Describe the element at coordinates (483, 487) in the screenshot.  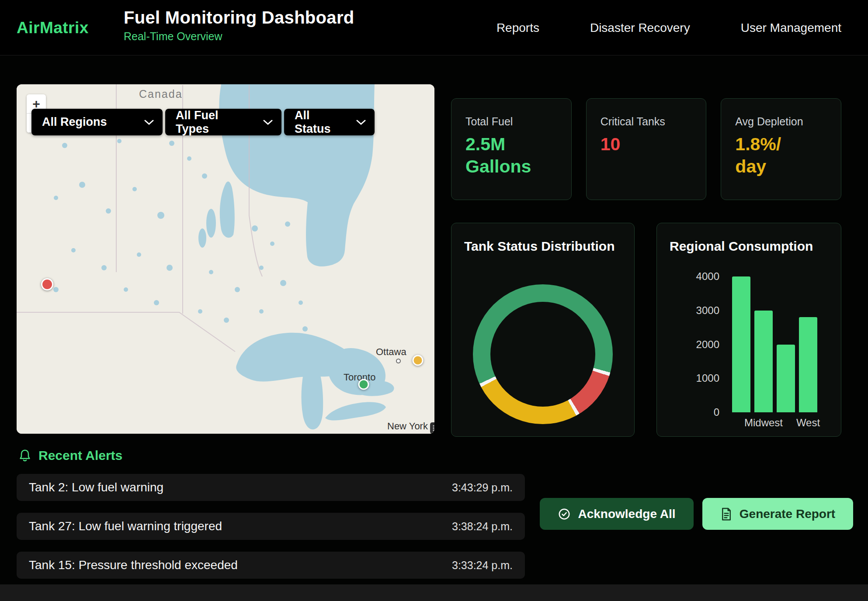
I see `alert-timestamp: 3:43:29 p.m.` at that location.